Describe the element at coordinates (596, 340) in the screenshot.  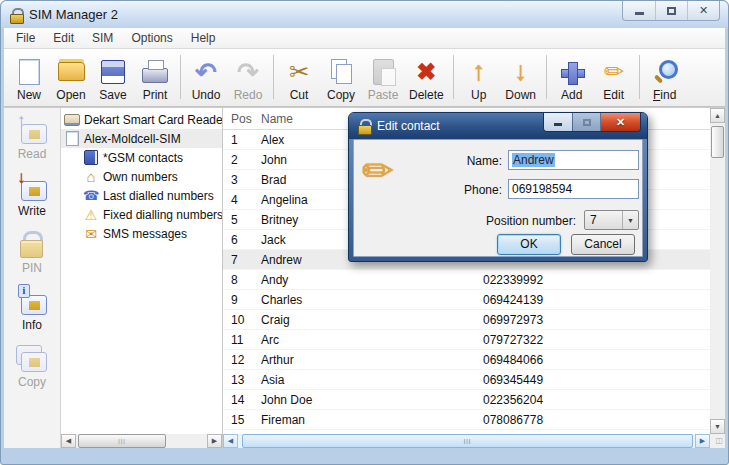
I see `cell-phone: 079727322` at that location.